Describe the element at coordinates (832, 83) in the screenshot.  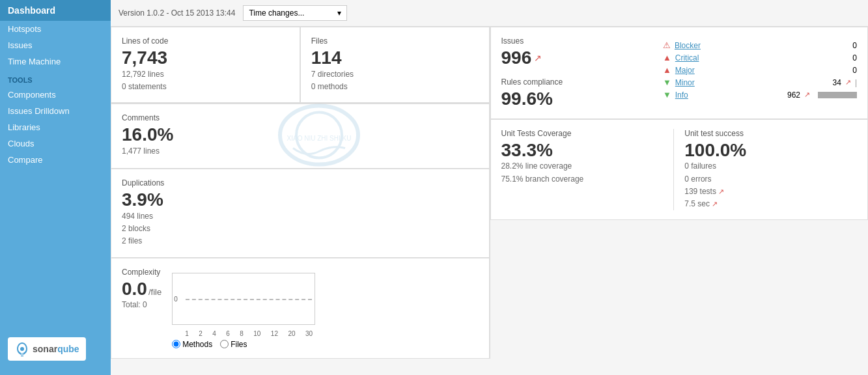
I see `minor-count: 34` at that location.